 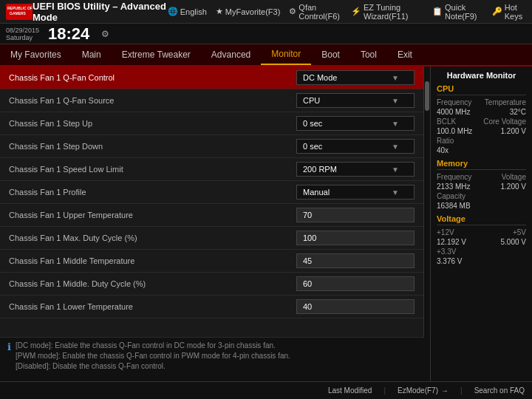 I want to click on setting-label-middle-temp: Chassis Fan 1 Middle Temperature, so click(x=152, y=261).